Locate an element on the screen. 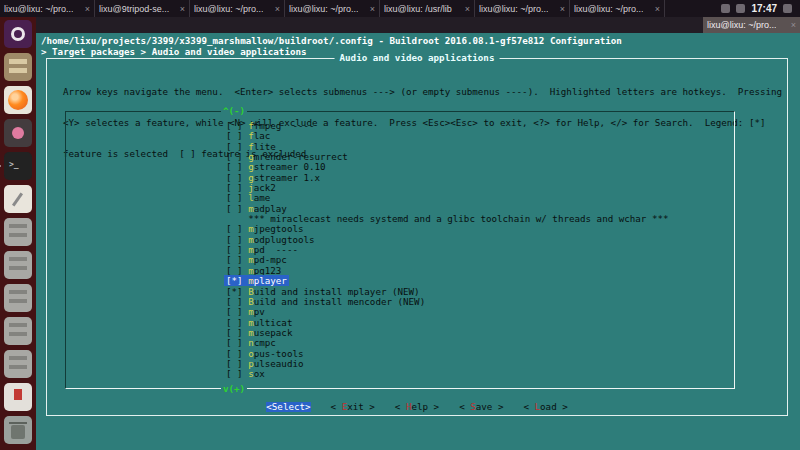  launcher-icon-file-manager is located at coordinates (18, 67).